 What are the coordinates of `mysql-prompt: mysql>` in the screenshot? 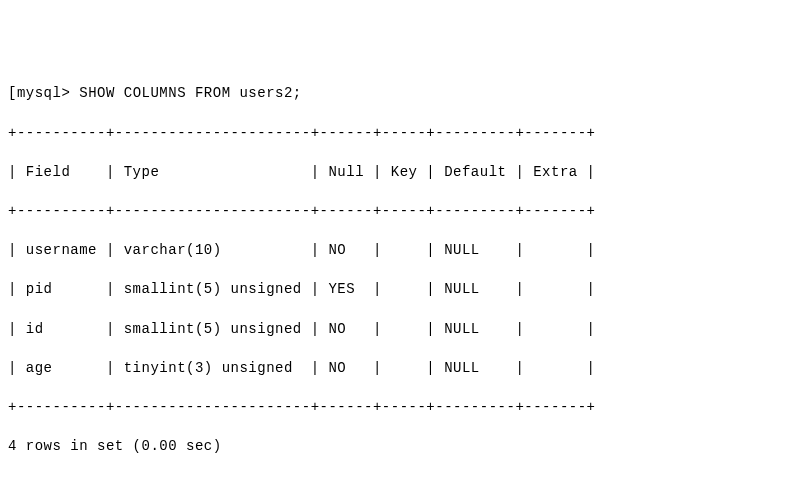 It's located at (44, 93).